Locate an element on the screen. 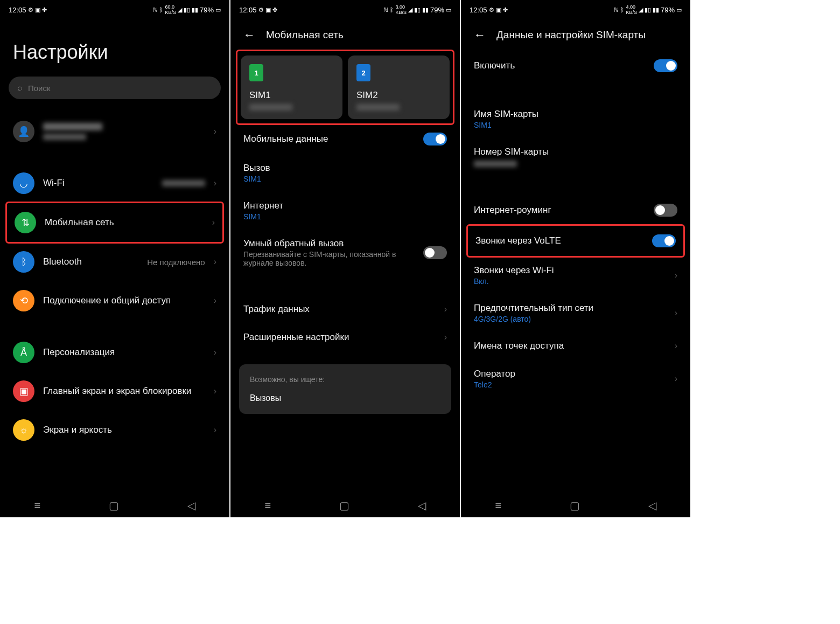 This screenshot has width=840, height=624. battery-percent: 79% is located at coordinates (668, 10).